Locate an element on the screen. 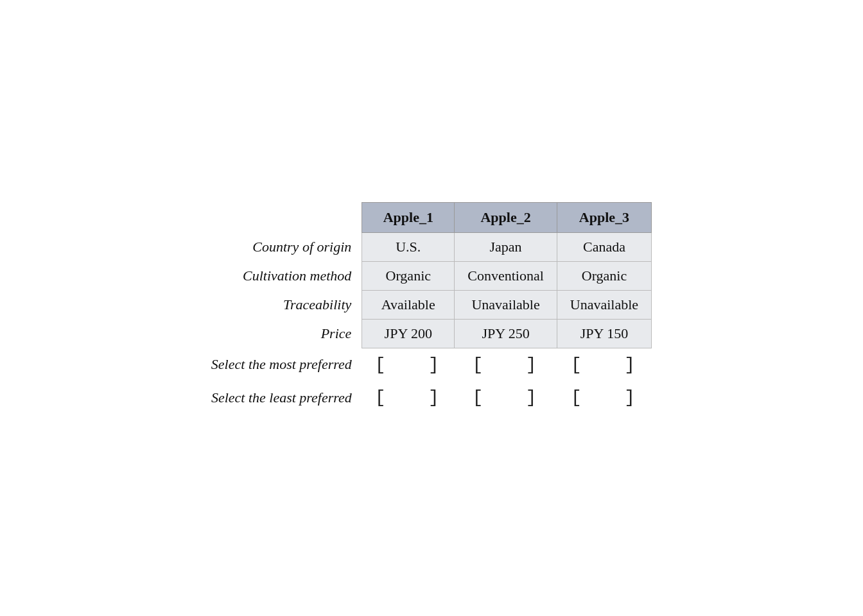 The width and height of the screenshot is (863, 616). apple2-country: Japan is located at coordinates (506, 248).